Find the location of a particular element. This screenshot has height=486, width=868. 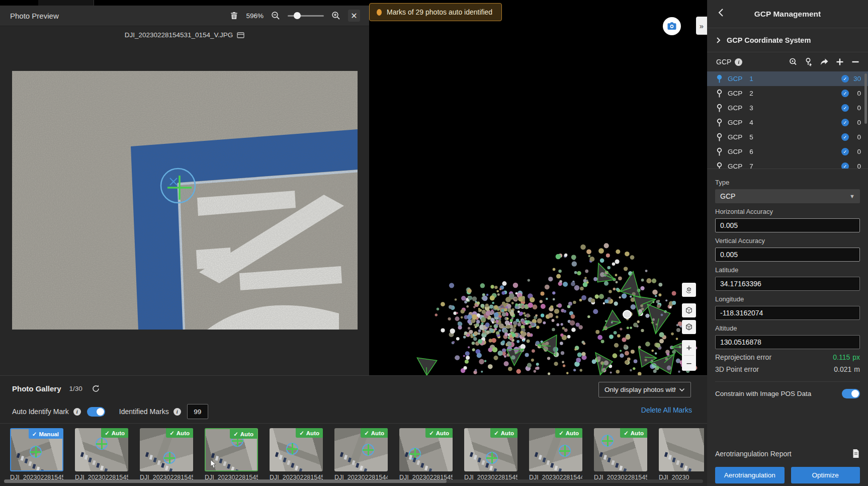

gallery-title: Photo Gallery is located at coordinates (37, 388).